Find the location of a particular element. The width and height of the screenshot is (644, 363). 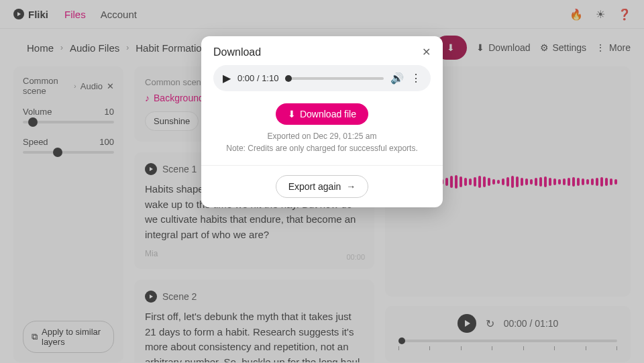

close-icon: ✕ is located at coordinates (427, 52).